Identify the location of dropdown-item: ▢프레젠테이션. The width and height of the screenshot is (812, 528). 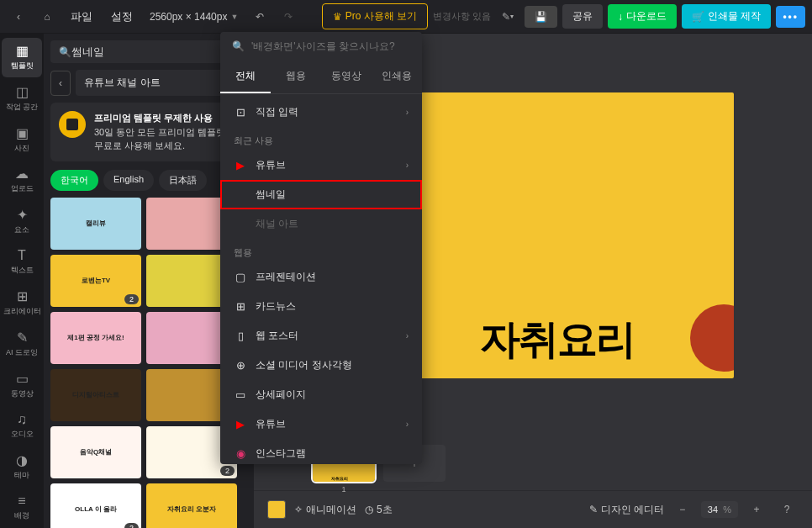
(321, 277).